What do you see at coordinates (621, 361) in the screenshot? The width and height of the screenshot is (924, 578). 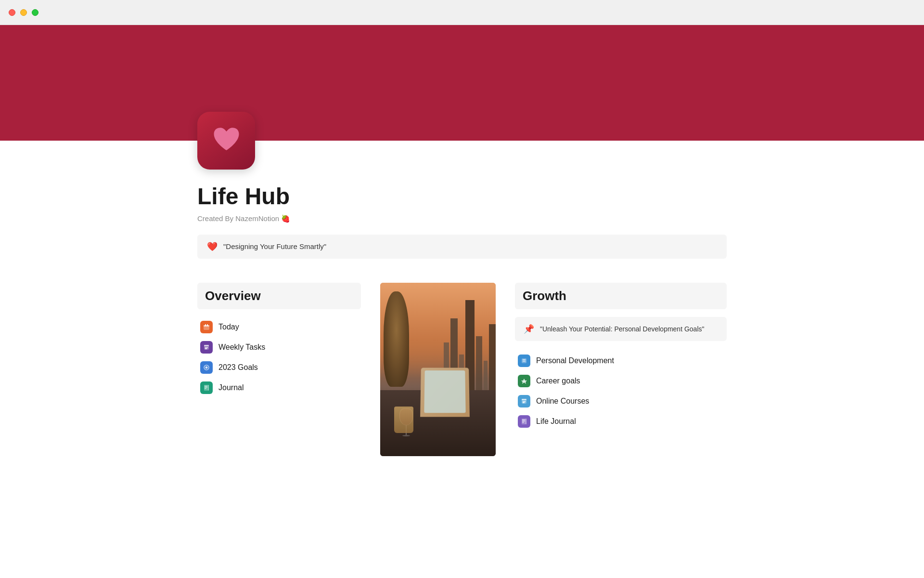 I see `nav-item-personal-development: Personal Development` at bounding box center [621, 361].